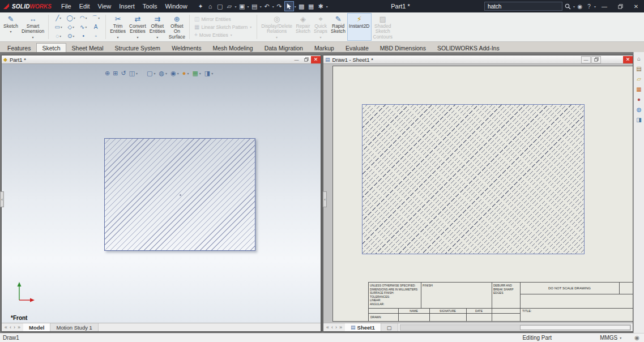  I want to click on arc-tool: ◠▾, so click(83, 18).